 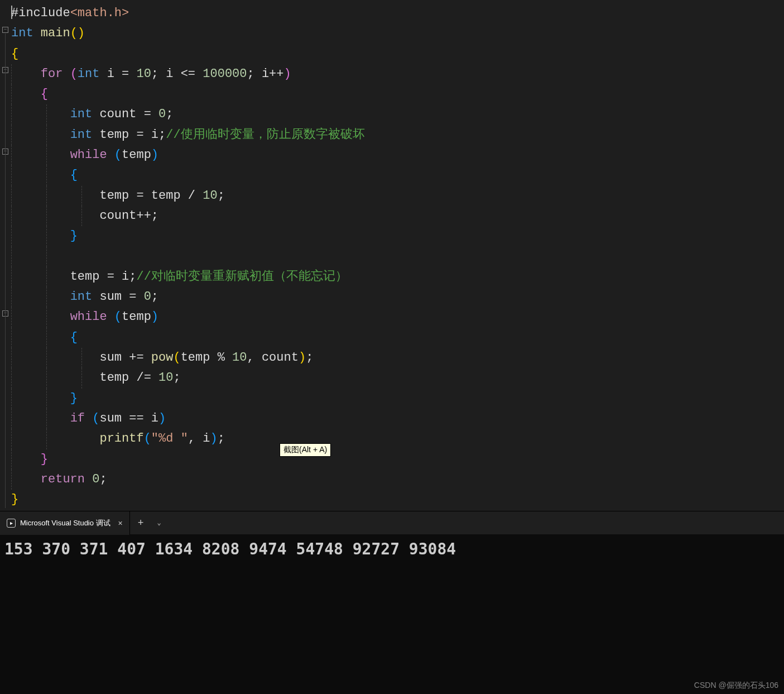 I want to click on tab-title: Microsoft Visual Studio 调试, so click(x=65, y=523).